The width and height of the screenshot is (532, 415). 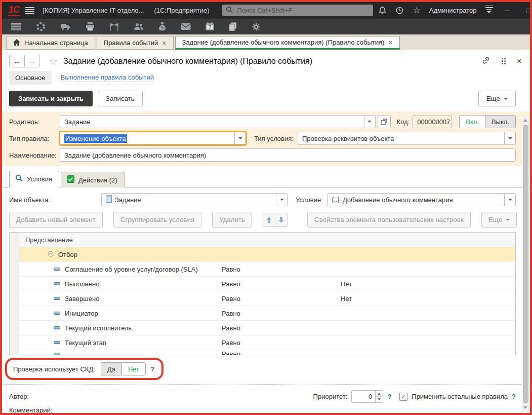 What do you see at coordinates (16, 26) in the screenshot?
I see `sections-menu-icon` at bounding box center [16, 26].